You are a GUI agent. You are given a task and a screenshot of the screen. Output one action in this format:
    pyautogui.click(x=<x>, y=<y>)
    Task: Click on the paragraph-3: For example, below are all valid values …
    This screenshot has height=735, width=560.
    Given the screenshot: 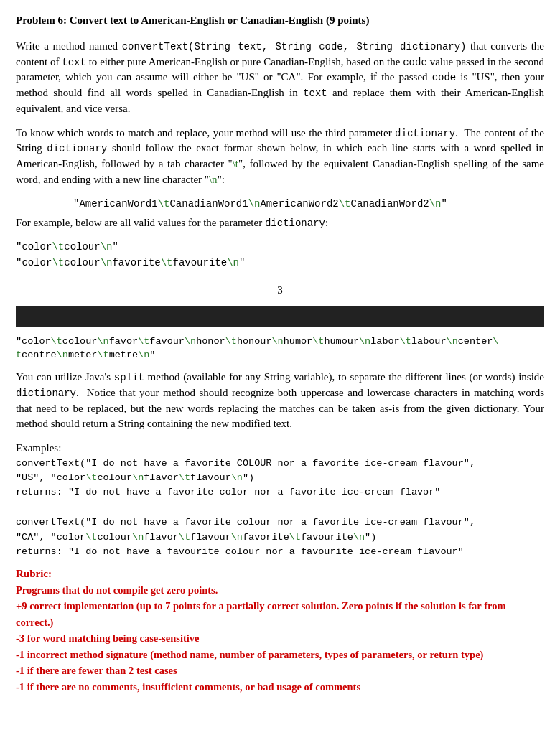 What is the action you would take?
    pyautogui.click(x=280, y=223)
    